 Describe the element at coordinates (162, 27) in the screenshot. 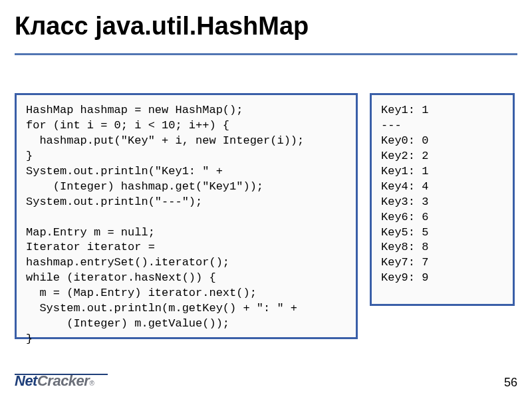

I see `slide-title: Класс java.util.HashMap` at that location.